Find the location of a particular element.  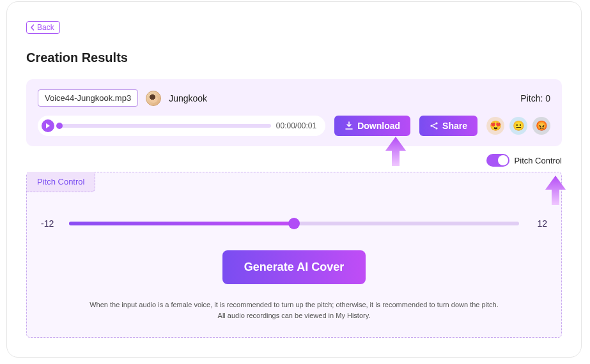

pitch-toggle is located at coordinates (498, 160).